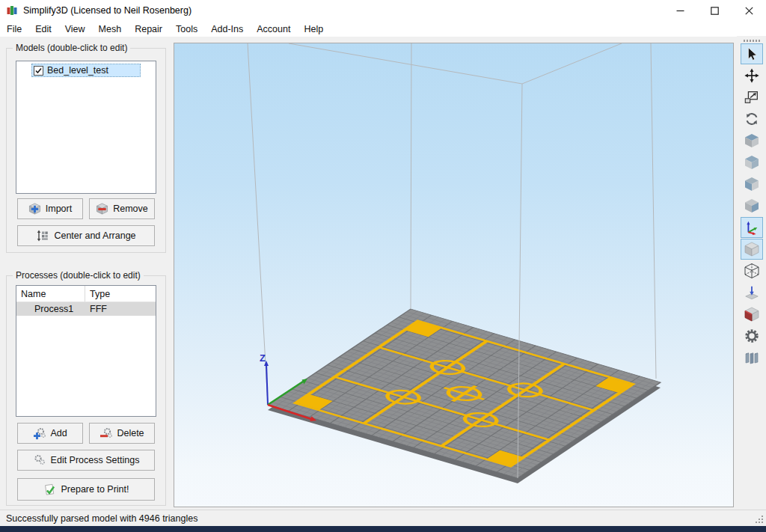  I want to click on menu-edit: Edit, so click(43, 29).